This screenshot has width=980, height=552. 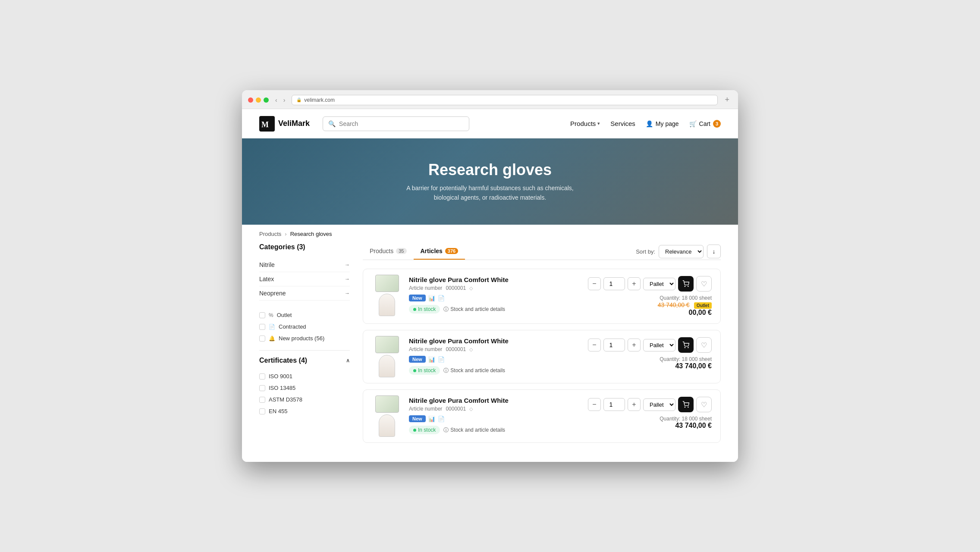 I want to click on browser-chrome: ‹ › 🔒 velimark.com +, so click(x=490, y=100).